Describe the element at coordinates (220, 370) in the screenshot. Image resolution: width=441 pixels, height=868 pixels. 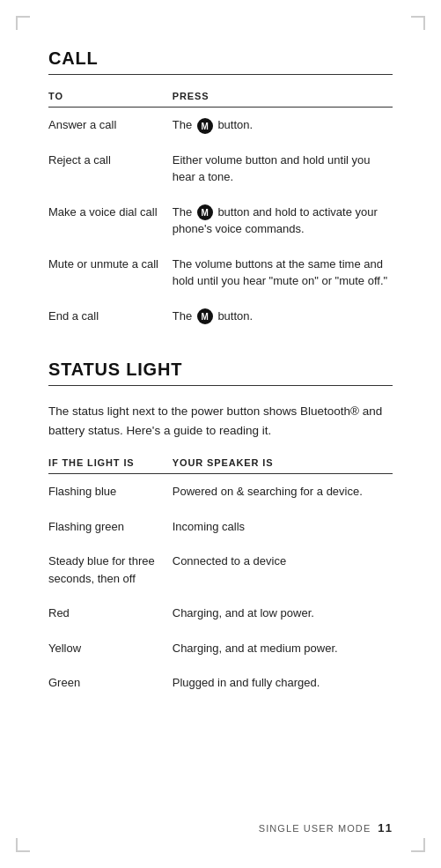
I see `status-title: STATUS LIGHT` at that location.